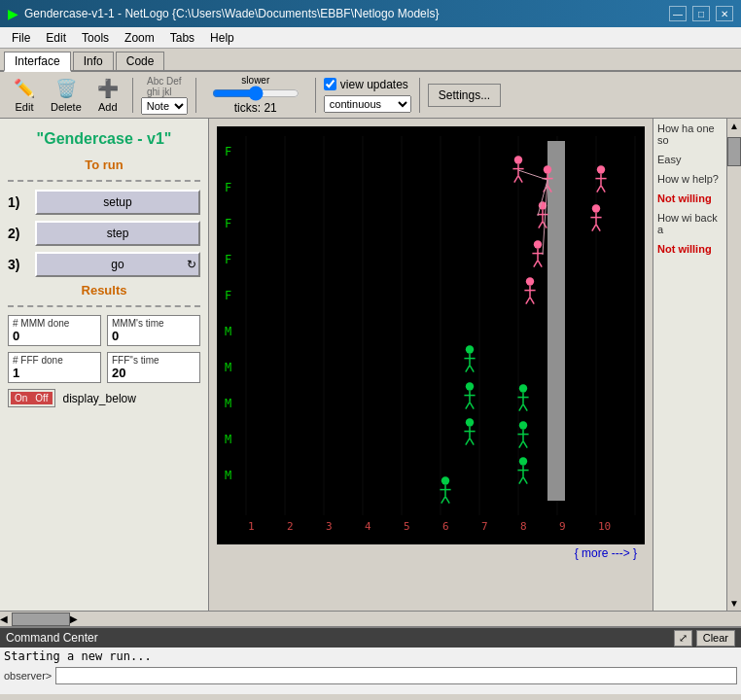 The height and width of the screenshot is (700, 741). What do you see at coordinates (27, 676) in the screenshot?
I see `observer-label: observer>` at bounding box center [27, 676].